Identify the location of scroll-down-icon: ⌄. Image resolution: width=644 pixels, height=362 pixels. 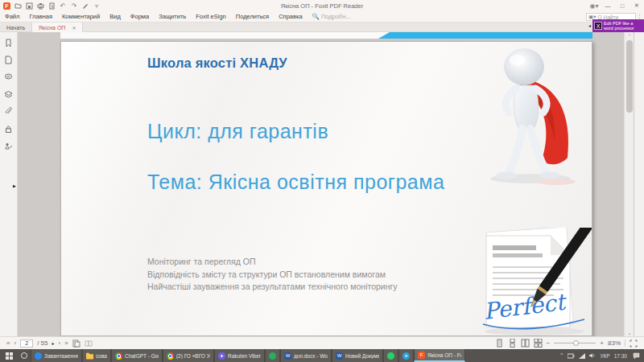
(630, 333).